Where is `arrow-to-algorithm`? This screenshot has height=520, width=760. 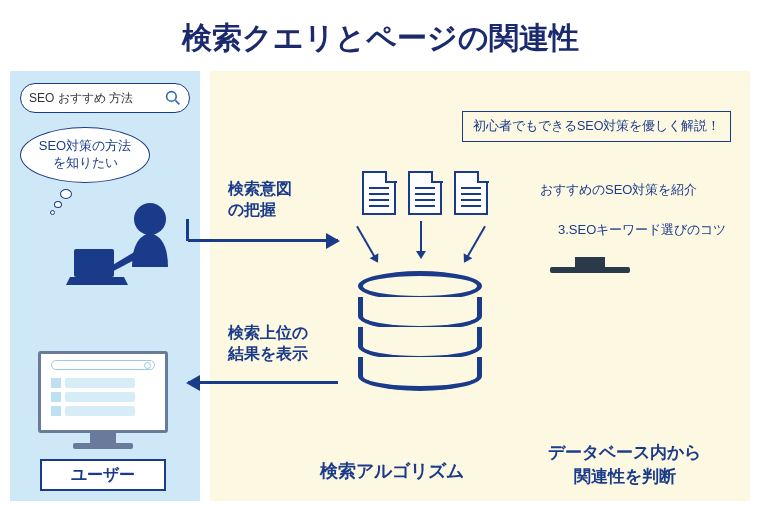 arrow-to-algorithm is located at coordinates (263, 240).